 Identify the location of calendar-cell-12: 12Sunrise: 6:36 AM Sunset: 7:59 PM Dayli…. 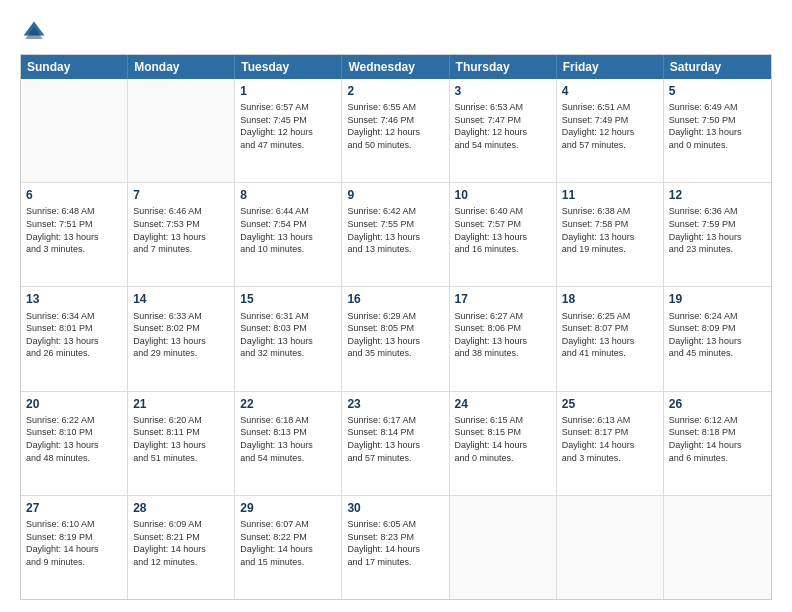
(718, 234).